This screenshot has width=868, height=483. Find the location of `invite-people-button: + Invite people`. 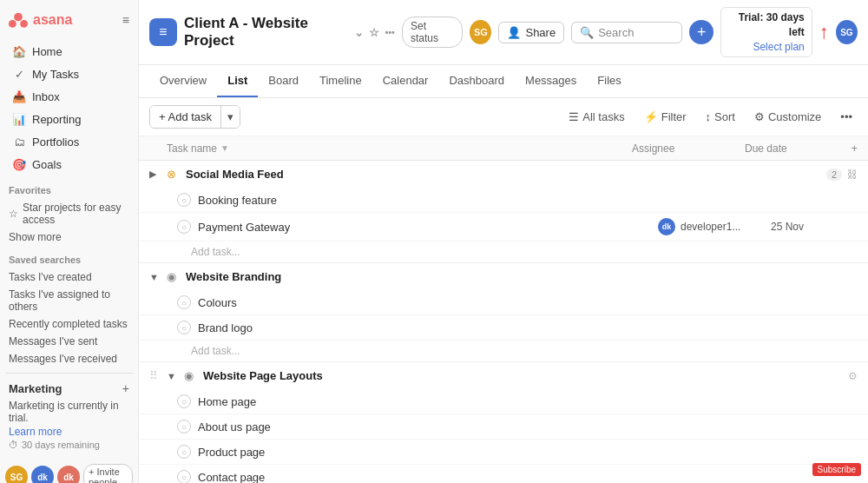

invite-people-button: + Invite people is located at coordinates (108, 473).